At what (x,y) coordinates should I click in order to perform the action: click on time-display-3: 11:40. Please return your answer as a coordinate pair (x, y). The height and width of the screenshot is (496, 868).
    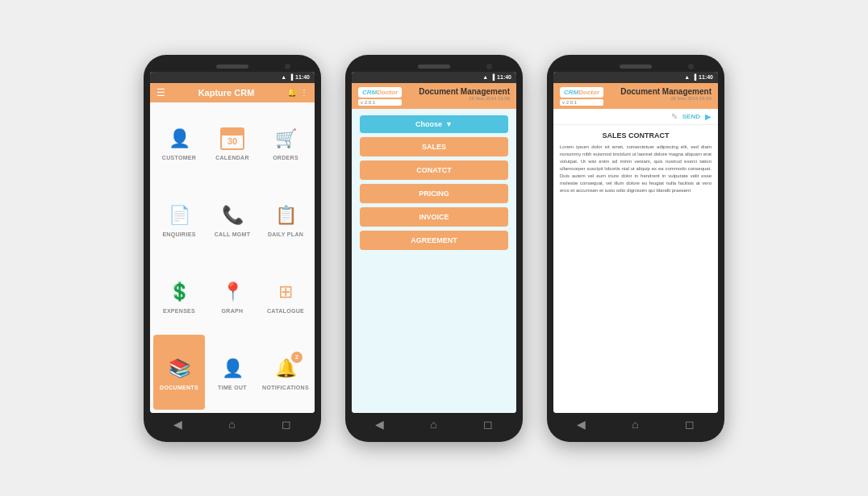
    Looking at the image, I should click on (706, 77).